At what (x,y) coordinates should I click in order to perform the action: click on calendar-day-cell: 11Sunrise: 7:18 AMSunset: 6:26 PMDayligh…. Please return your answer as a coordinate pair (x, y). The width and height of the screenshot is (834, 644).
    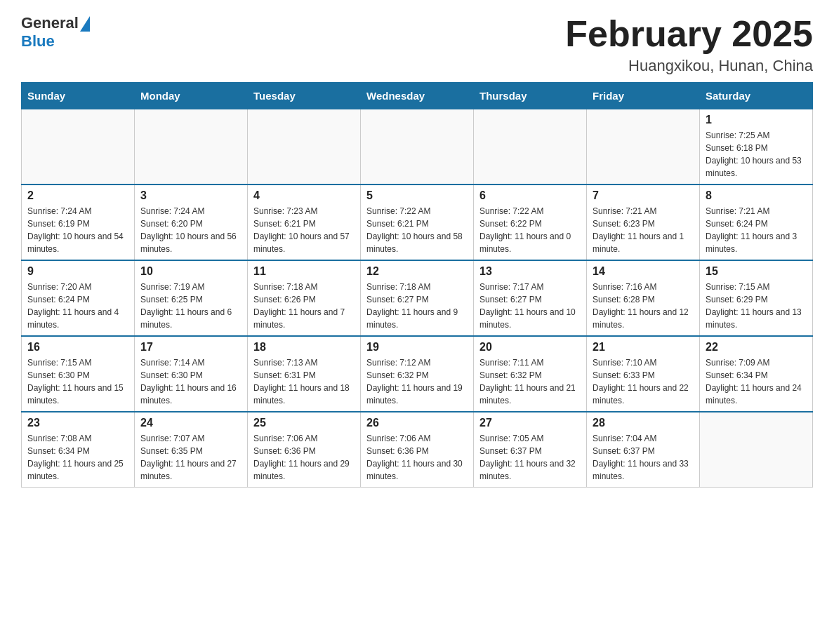
    Looking at the image, I should click on (305, 298).